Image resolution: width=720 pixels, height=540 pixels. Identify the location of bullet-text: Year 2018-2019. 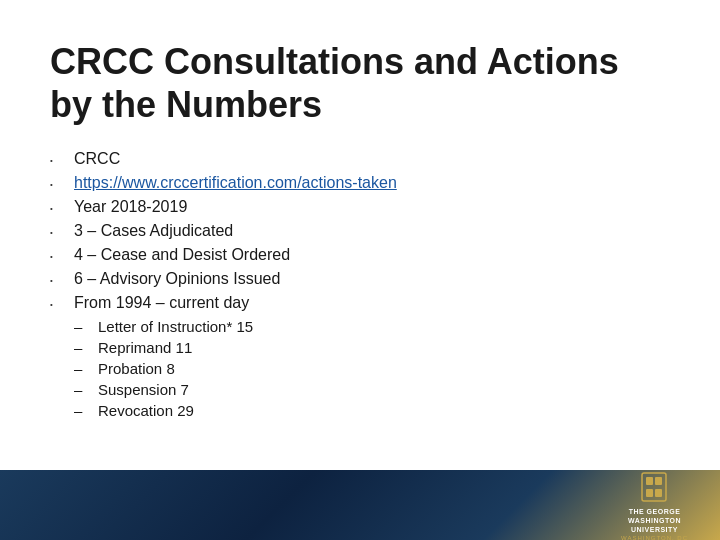
(130, 207).